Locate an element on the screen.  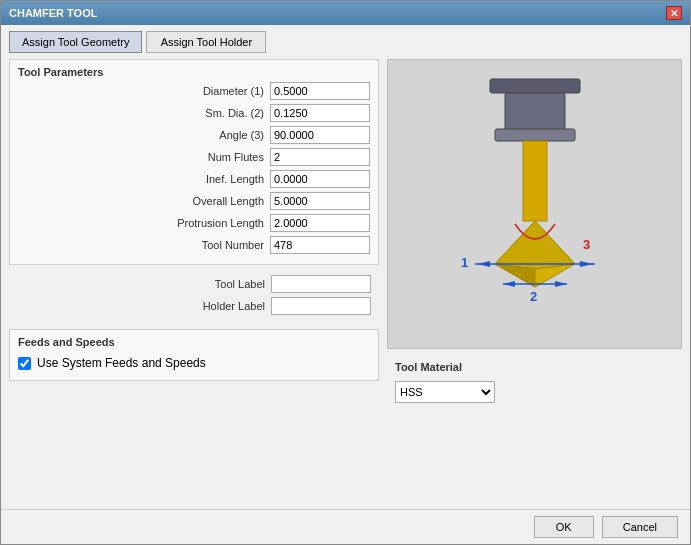
smdia-label: Sm. Dia. (2) is located at coordinates (209, 113).